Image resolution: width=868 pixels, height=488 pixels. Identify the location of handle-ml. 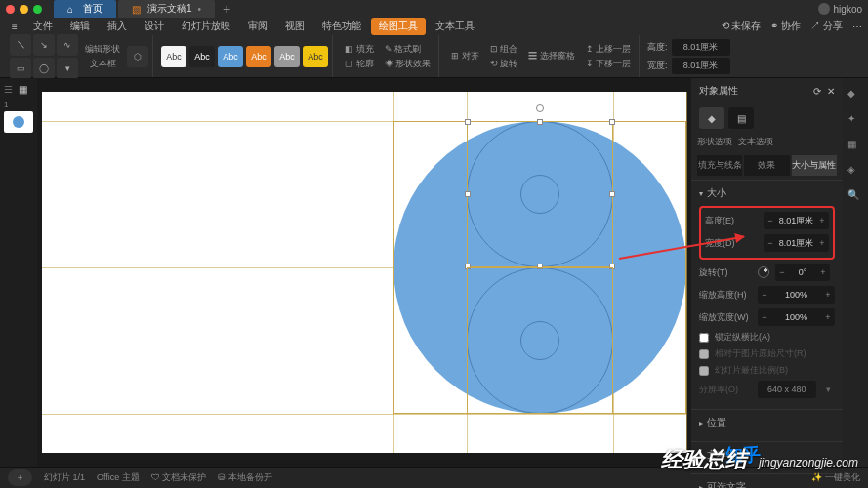
(468, 194).